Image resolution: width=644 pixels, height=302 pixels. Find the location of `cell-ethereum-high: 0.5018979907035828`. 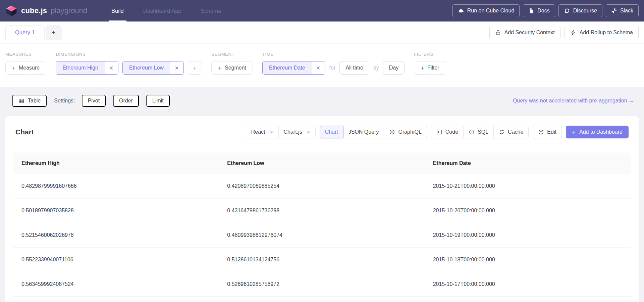

cell-ethereum-high: 0.5018979907035828 is located at coordinates (116, 211).